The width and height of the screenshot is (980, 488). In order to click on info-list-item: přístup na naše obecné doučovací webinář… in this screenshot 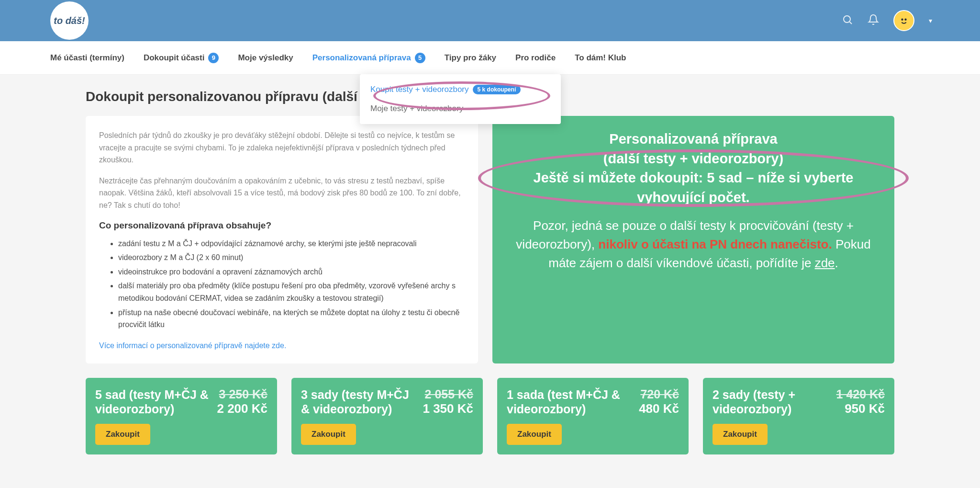, I will do `click(291, 319)`.